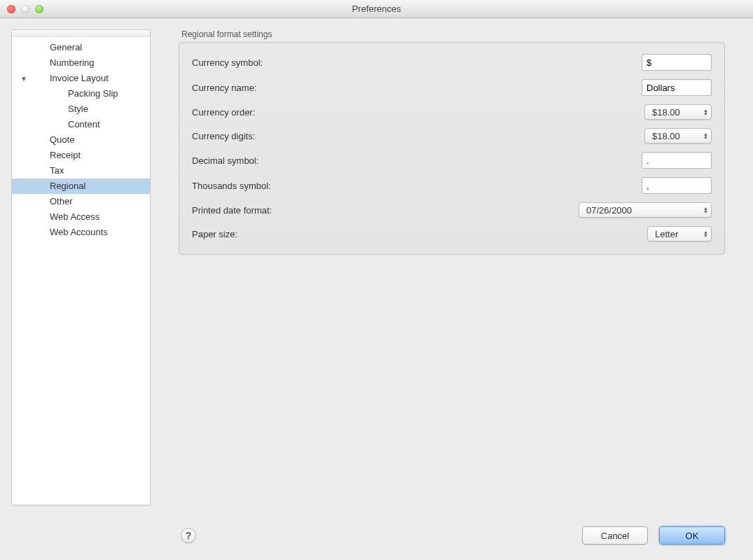  I want to click on dialog-footer: ? Cancel OK, so click(377, 536).